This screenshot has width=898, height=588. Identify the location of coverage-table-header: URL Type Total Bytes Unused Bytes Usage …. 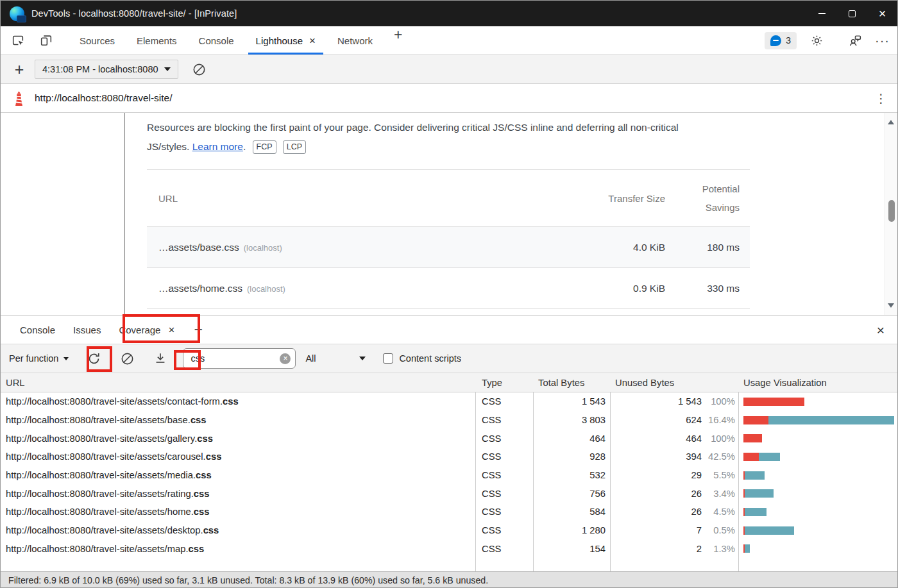
(449, 383).